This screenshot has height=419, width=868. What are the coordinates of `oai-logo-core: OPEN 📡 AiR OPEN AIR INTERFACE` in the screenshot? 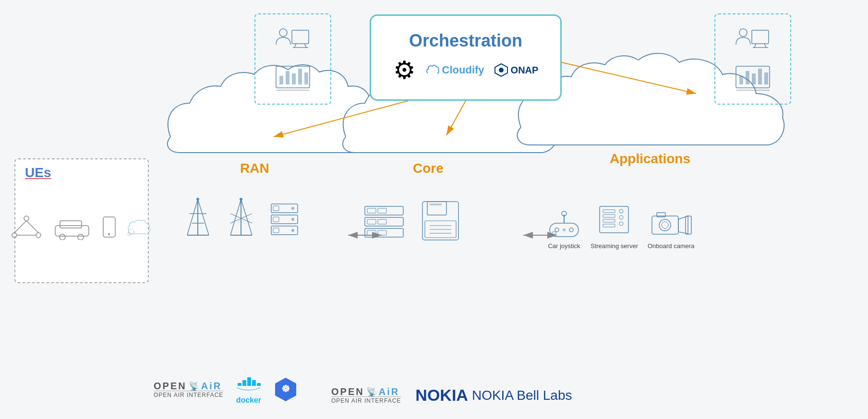 It's located at (366, 395).